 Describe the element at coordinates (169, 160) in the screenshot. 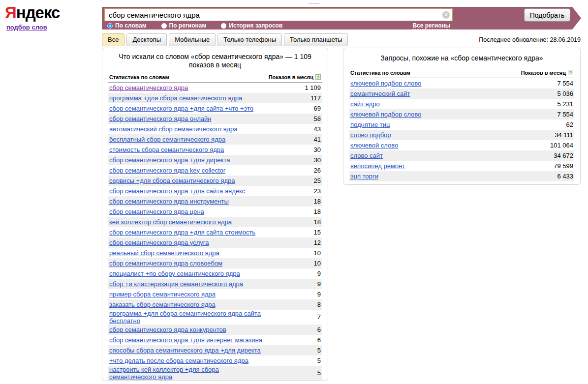

I see `keyword-link: сбор семантического ядра +для директа` at that location.